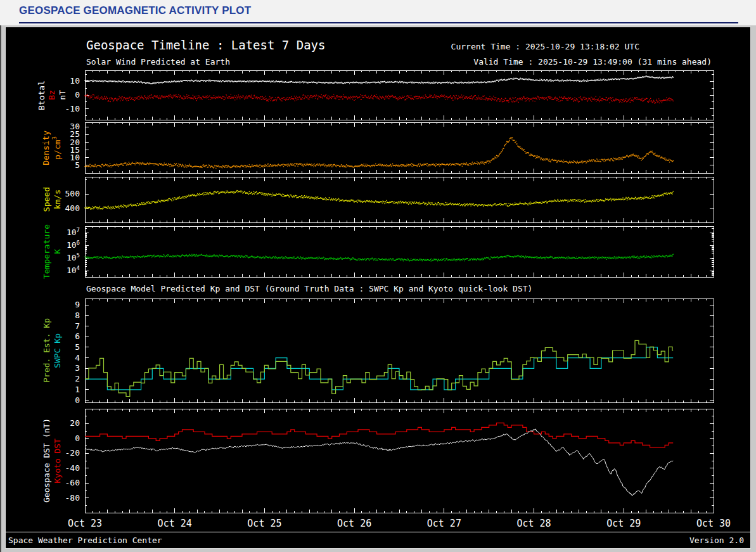  What do you see at coordinates (63, 95) in the screenshot?
I see `axis-label-text: nT` at bounding box center [63, 95].